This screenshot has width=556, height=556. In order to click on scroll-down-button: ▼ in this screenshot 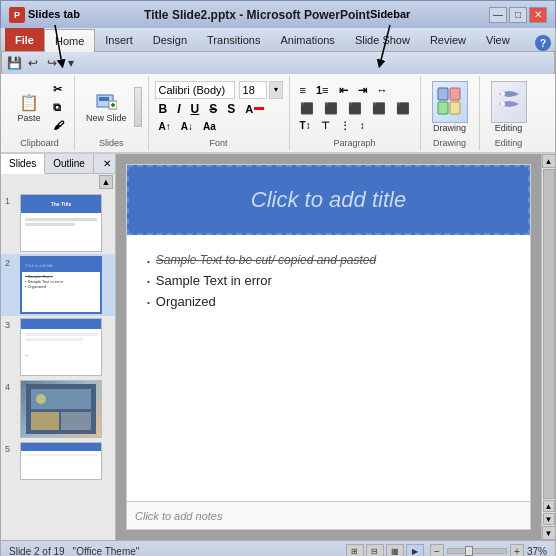, I will do `click(549, 533)`.